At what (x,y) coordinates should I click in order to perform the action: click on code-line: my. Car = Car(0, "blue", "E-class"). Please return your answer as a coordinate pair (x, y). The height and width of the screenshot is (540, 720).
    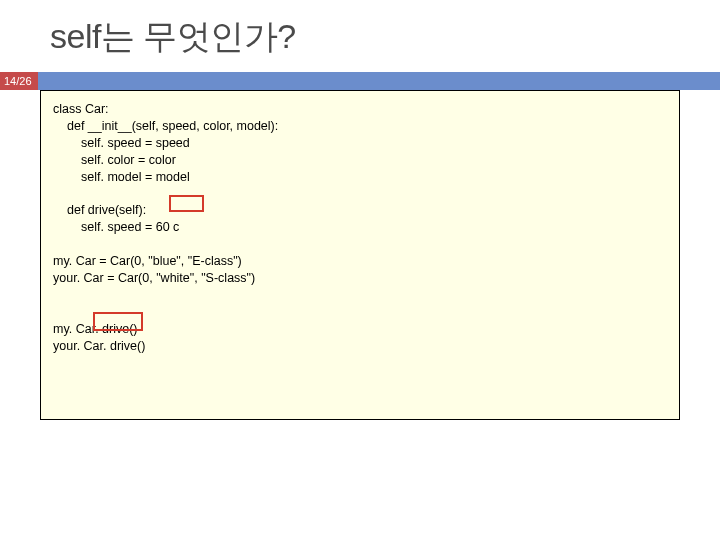
    Looking at the image, I should click on (360, 262).